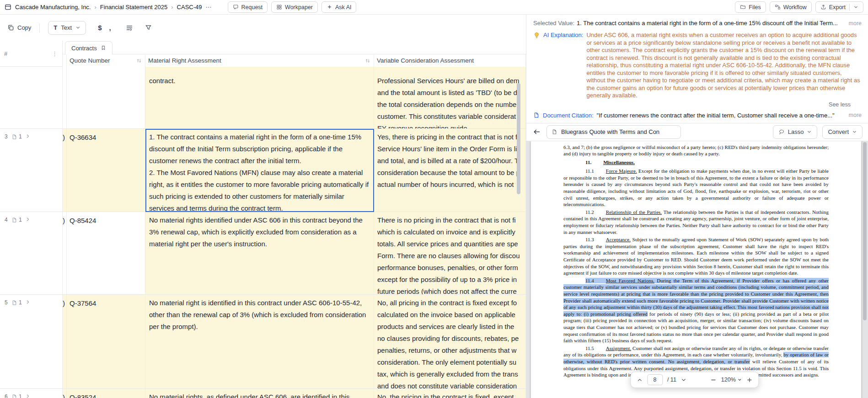 The image size is (868, 398). Describe the element at coordinates (148, 27) in the screenshot. I see `filter-button` at that location.